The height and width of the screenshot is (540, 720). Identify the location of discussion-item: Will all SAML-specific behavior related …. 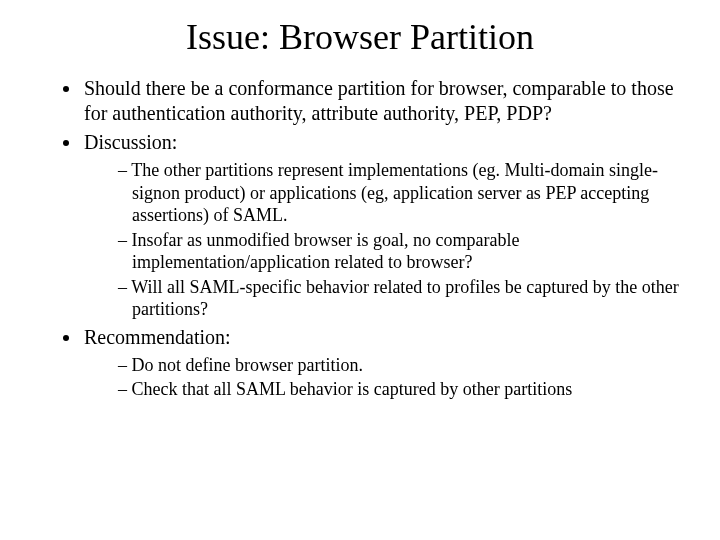
(399, 298).